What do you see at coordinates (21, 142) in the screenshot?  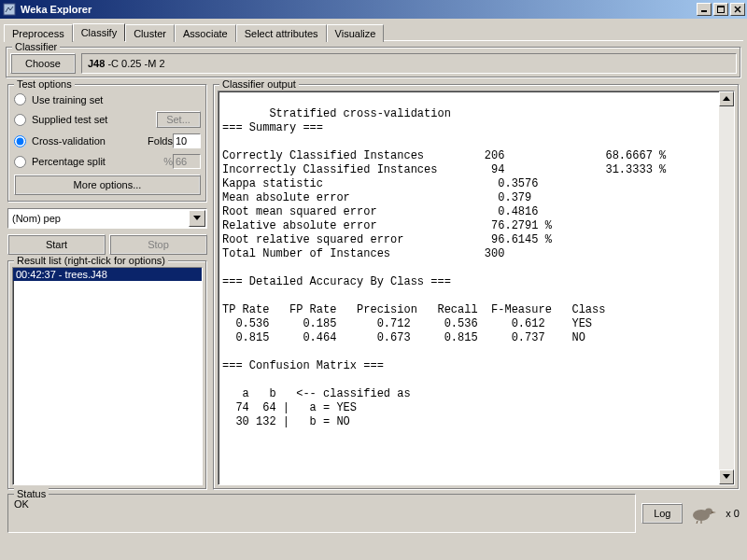 I see `cross-validation-radio` at bounding box center [21, 142].